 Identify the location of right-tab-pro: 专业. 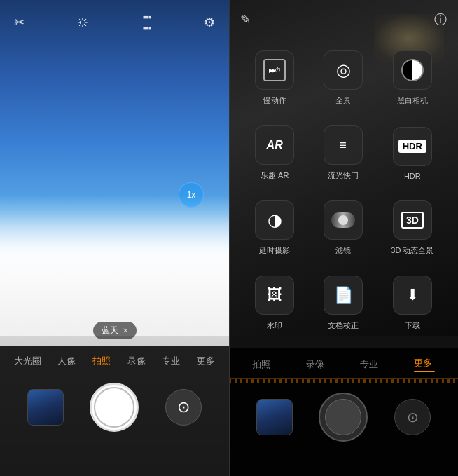
(369, 365).